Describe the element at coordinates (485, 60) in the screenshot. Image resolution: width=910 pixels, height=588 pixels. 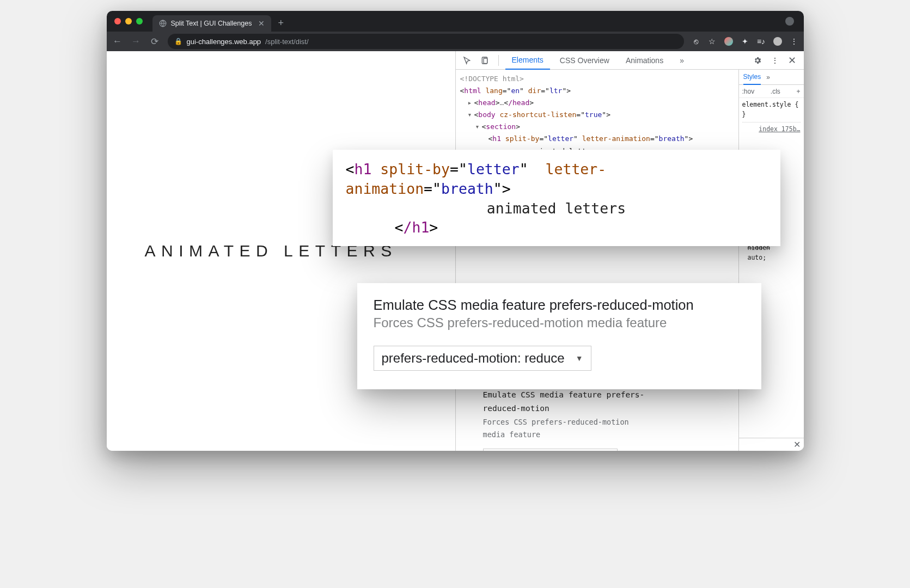
I see `device-toggle-icon` at that location.